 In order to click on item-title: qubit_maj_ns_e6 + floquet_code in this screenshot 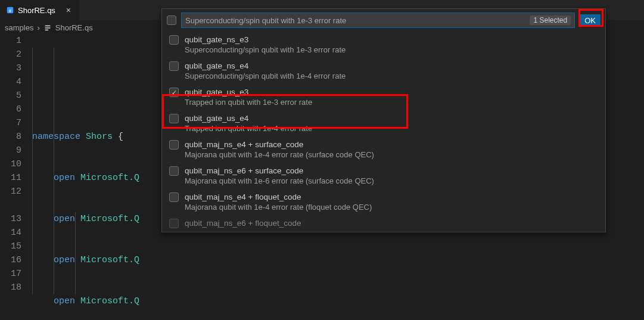, I will do `click(243, 223)`.